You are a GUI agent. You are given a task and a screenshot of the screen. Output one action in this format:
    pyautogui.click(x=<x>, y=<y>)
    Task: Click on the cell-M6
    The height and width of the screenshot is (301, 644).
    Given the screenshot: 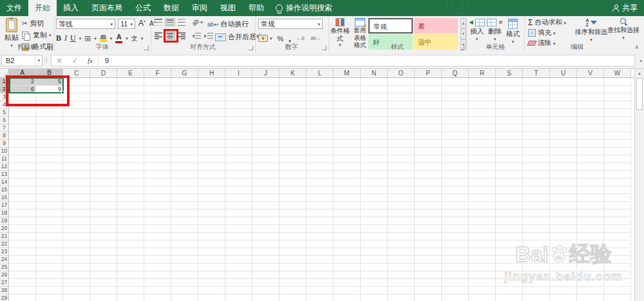 What is the action you would take?
    pyautogui.click(x=347, y=121)
    